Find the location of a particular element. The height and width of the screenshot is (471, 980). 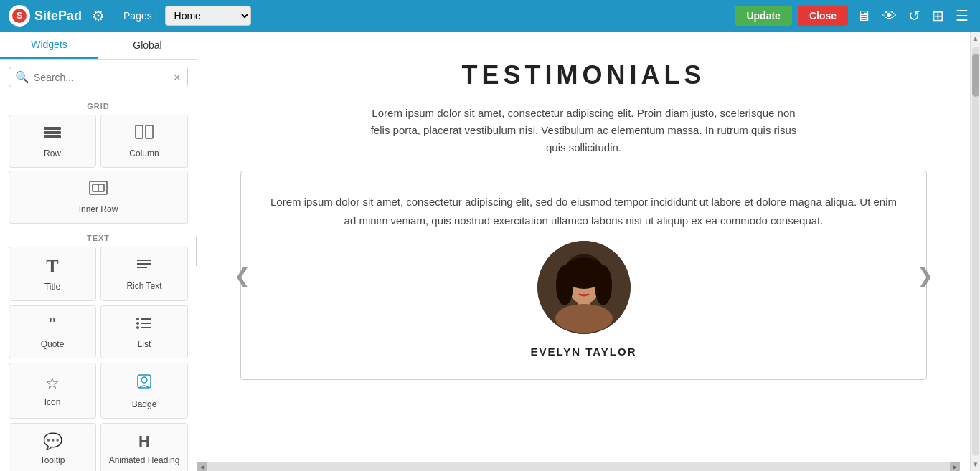

widget-icon: ☆ Icon is located at coordinates (52, 391).